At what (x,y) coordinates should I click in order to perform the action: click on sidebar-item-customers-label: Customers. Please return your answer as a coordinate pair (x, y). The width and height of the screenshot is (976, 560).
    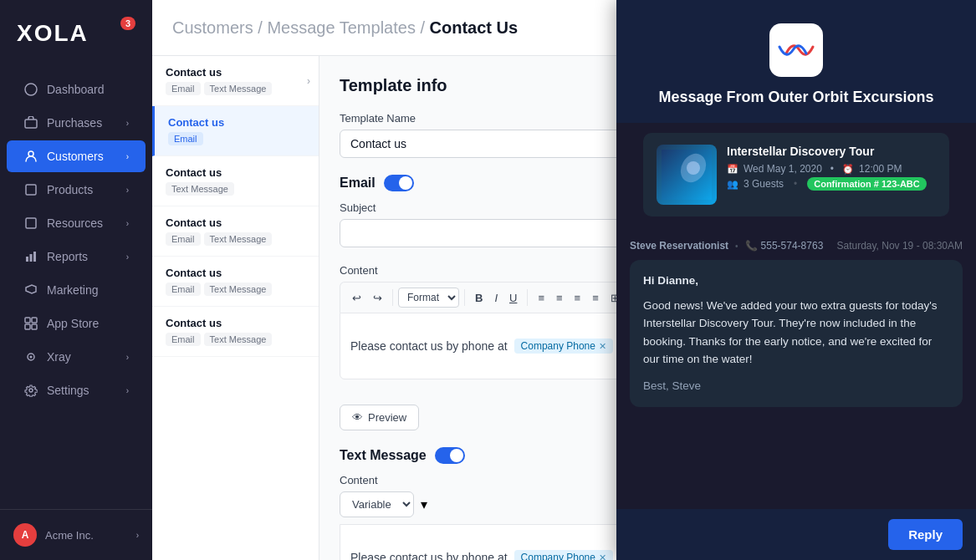
    Looking at the image, I should click on (75, 156).